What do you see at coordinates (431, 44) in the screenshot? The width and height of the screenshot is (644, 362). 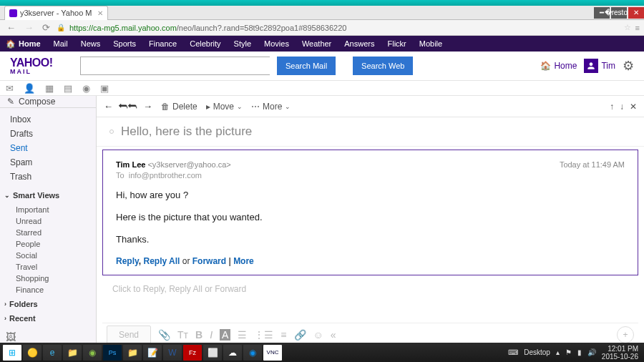 I see `nav-mobile: Mobile` at bounding box center [431, 44].